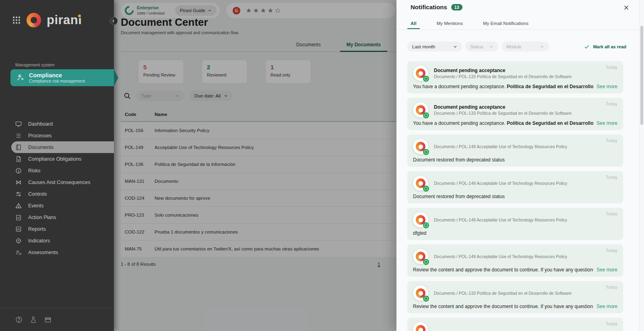 The width and height of the screenshot is (644, 331). Describe the element at coordinates (57, 75) in the screenshot. I see `module-title: Compliance` at that location.